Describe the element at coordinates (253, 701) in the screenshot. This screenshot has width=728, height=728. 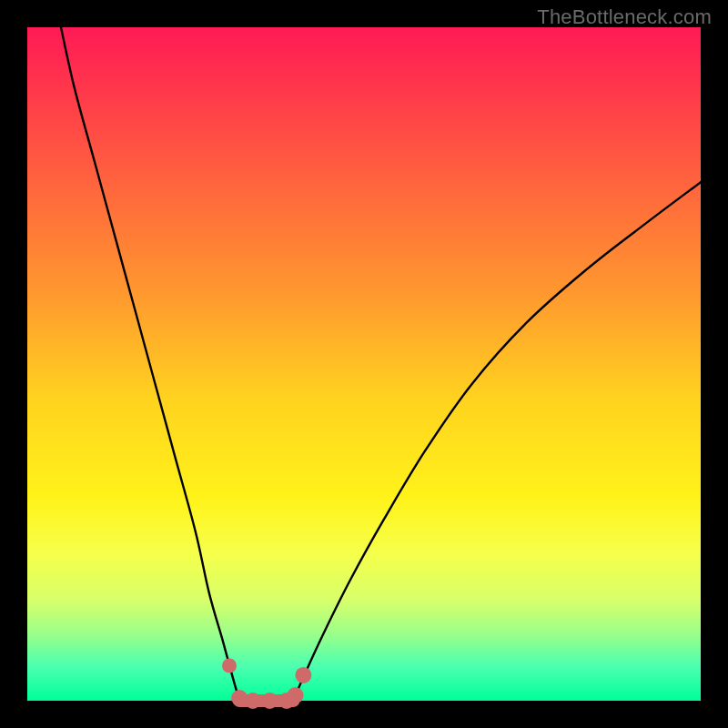
I see `marker-flat-a` at that location.